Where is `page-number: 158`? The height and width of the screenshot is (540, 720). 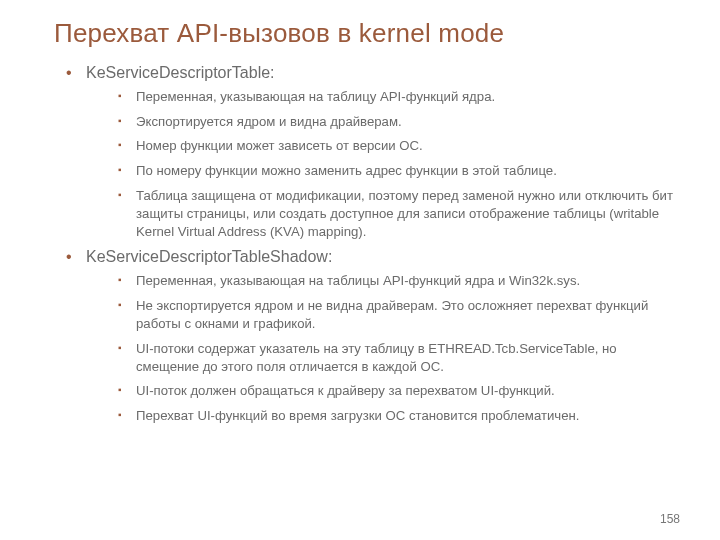
page-number: 158 is located at coordinates (670, 519).